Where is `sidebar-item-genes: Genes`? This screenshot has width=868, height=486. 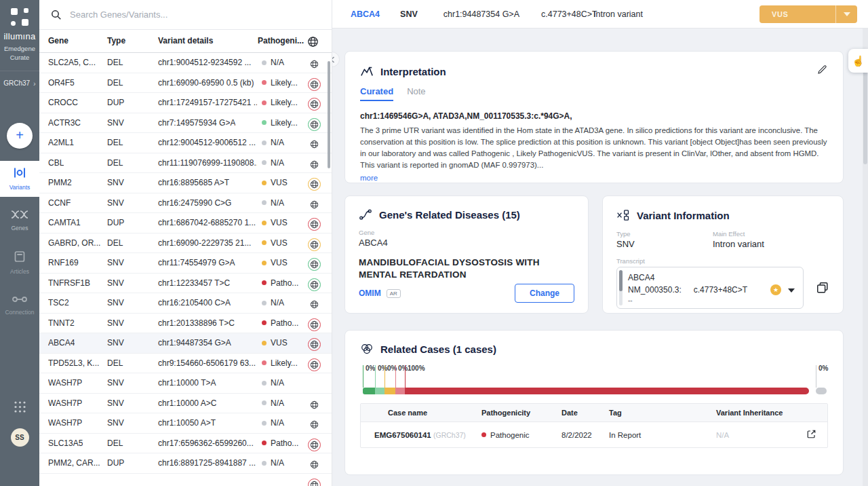 sidebar-item-genes: Genes is located at coordinates (20, 221).